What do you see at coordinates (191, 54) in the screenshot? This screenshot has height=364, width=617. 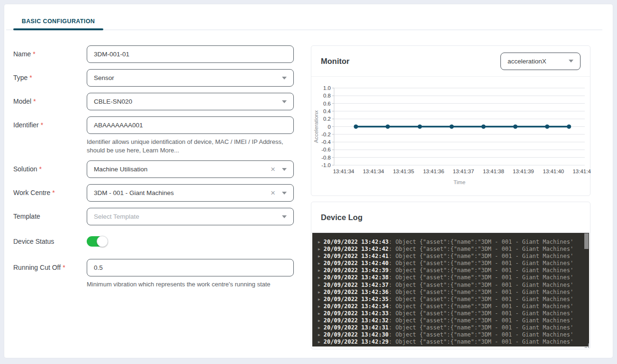 I see `name-input: 3DM-001-01` at bounding box center [191, 54].